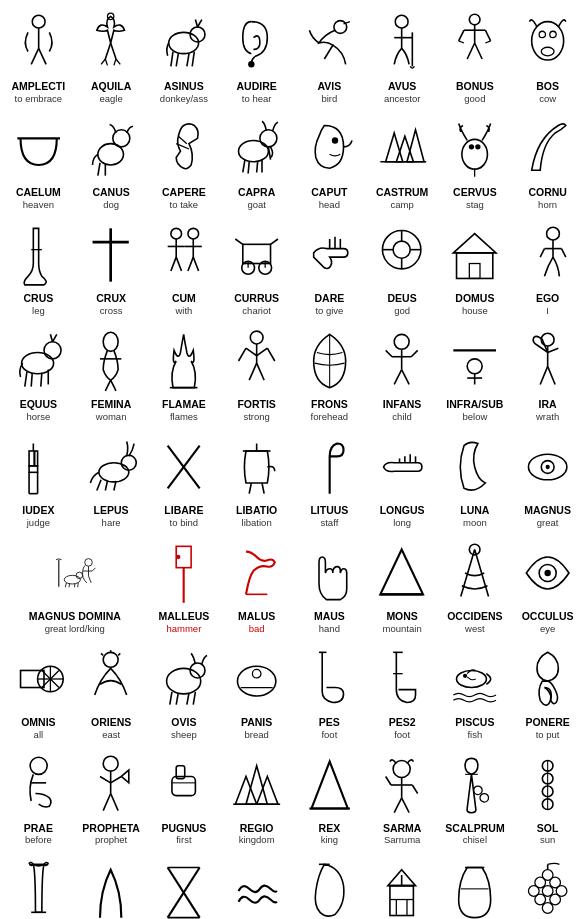 The height and width of the screenshot is (919, 586). What do you see at coordinates (256, 298) in the screenshot?
I see `word-label: CURRUS` at bounding box center [256, 298].